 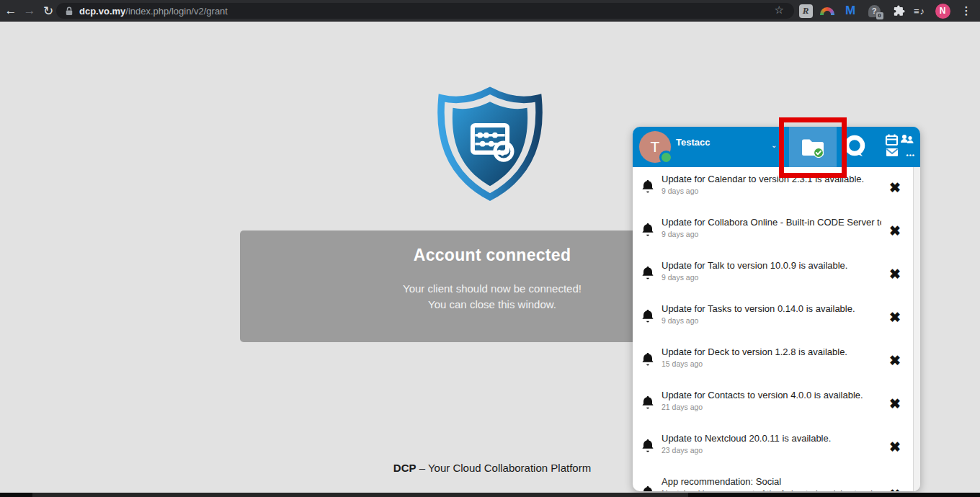 I want to click on browser-toolbar: ← → ↻ dcp.vo.my/index.php/login/v2/grant…, so click(x=490, y=11).